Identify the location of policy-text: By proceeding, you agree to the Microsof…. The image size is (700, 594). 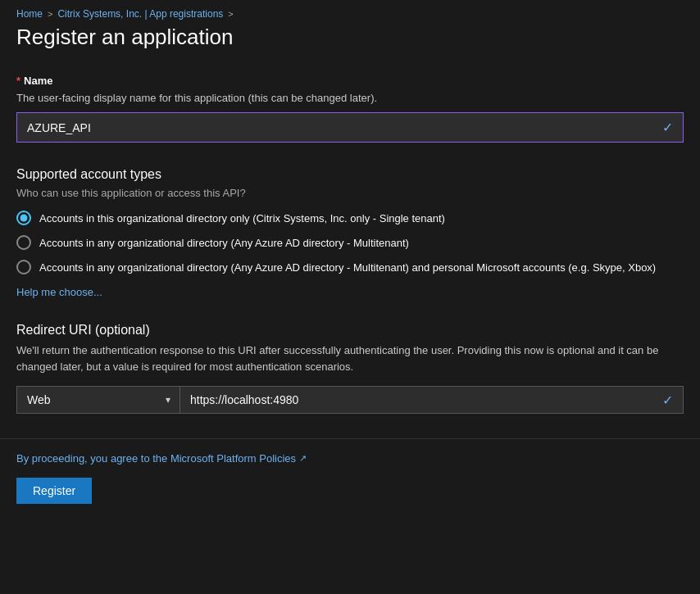
(156, 459).